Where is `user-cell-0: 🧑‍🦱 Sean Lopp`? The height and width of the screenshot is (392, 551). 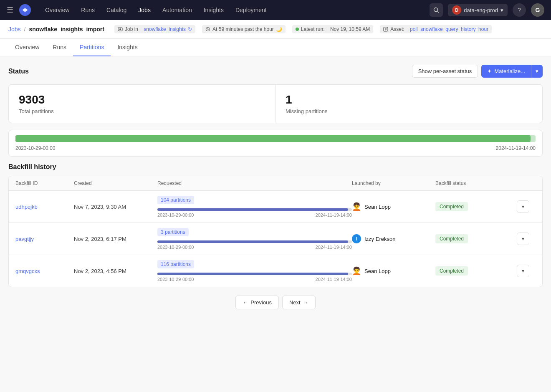
user-cell-0: 🧑‍🦱 Sean Lopp is located at coordinates (394, 207).